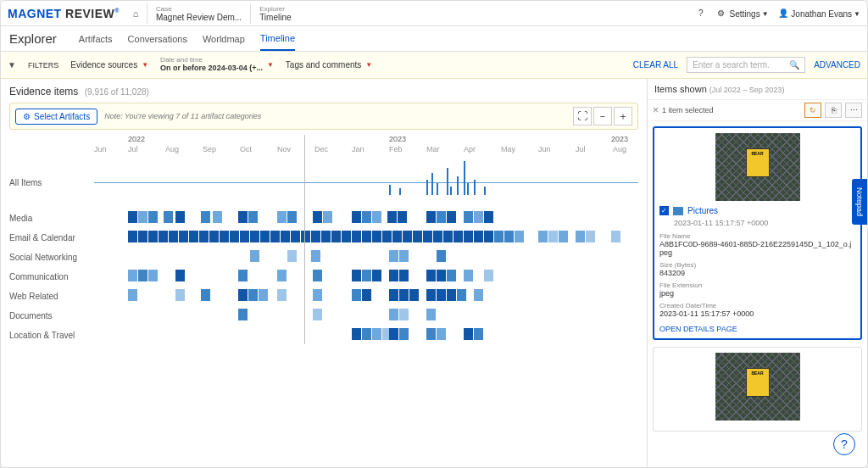 The height and width of the screenshot is (468, 868). What do you see at coordinates (183, 116) in the screenshot?
I see `artifacts-note: Note: You're viewing 7 of 11 artifact ca…` at bounding box center [183, 116].